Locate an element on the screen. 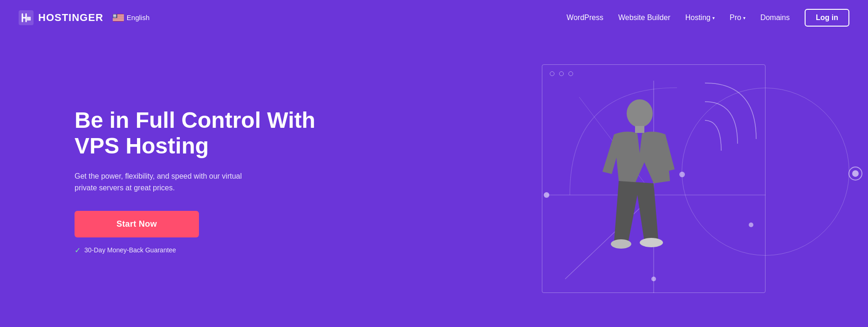 The image size is (868, 327). navbar-left: HOSTINGER is located at coordinates (84, 18).